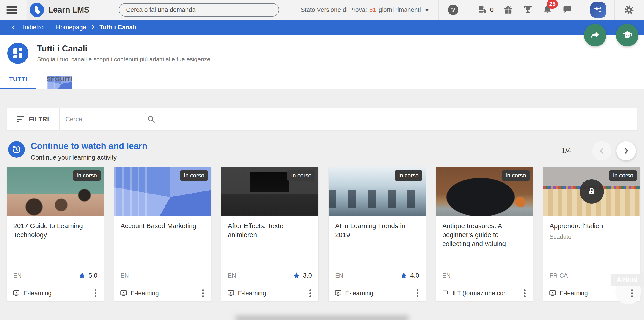 This screenshot has width=644, height=320. What do you see at coordinates (106, 119) in the screenshot?
I see `channel-search-input` at bounding box center [106, 119].